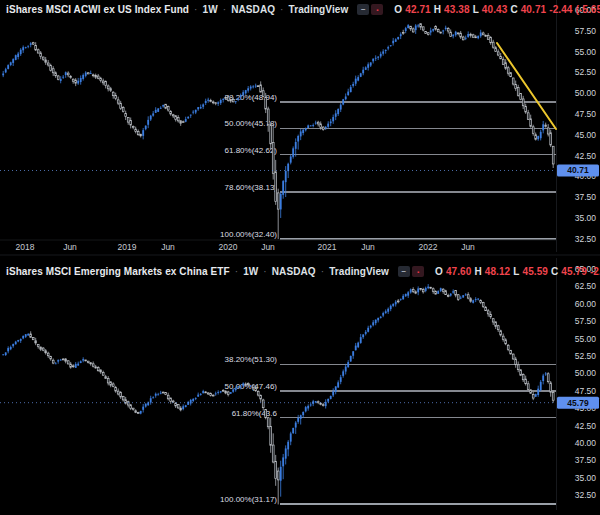 This screenshot has height=515, width=600. What do you see at coordinates (128, 247) in the screenshot?
I see `svg-text: 2019` at bounding box center [128, 247].